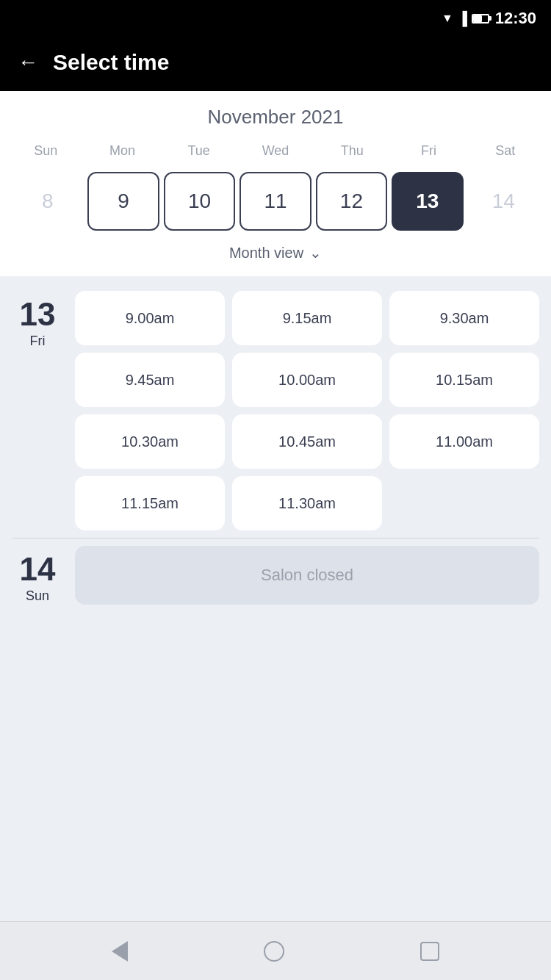 This screenshot has width=551, height=980. What do you see at coordinates (316, 253) in the screenshot?
I see `chevron-down-icon: ⌄` at bounding box center [316, 253].